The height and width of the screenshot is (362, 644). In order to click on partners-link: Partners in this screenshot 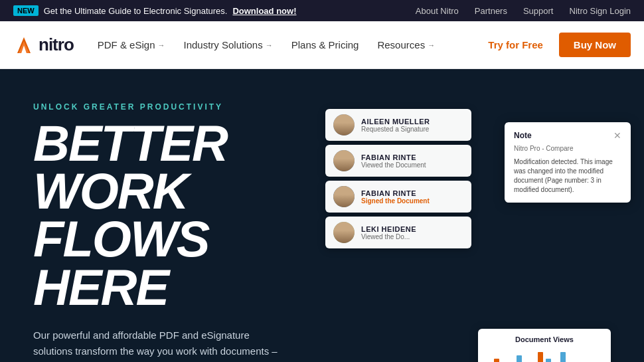, I will do `click(491, 11)`.